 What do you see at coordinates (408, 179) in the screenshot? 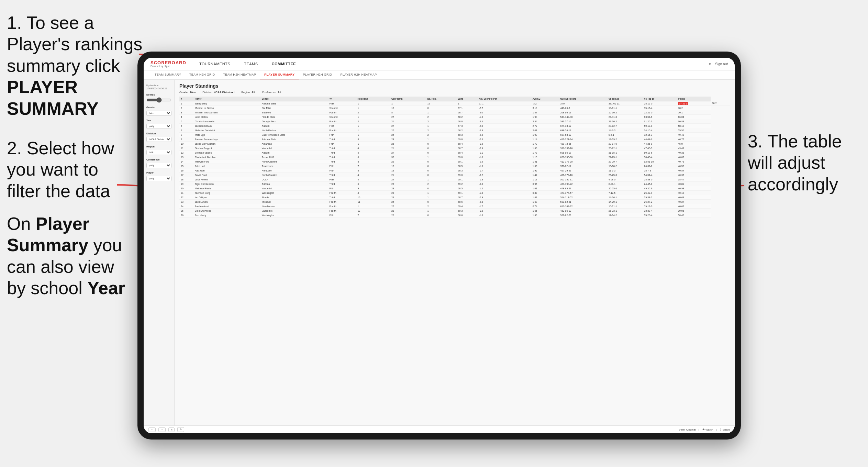
I see `table-cell: 24` at bounding box center [408, 179].